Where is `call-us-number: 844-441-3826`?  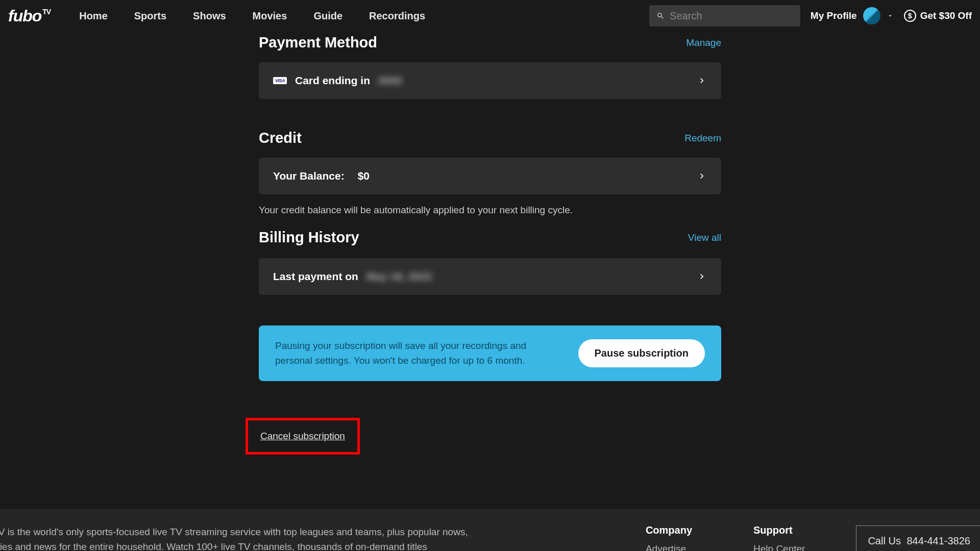
call-us-number: 844-441-3826 is located at coordinates (938, 541).